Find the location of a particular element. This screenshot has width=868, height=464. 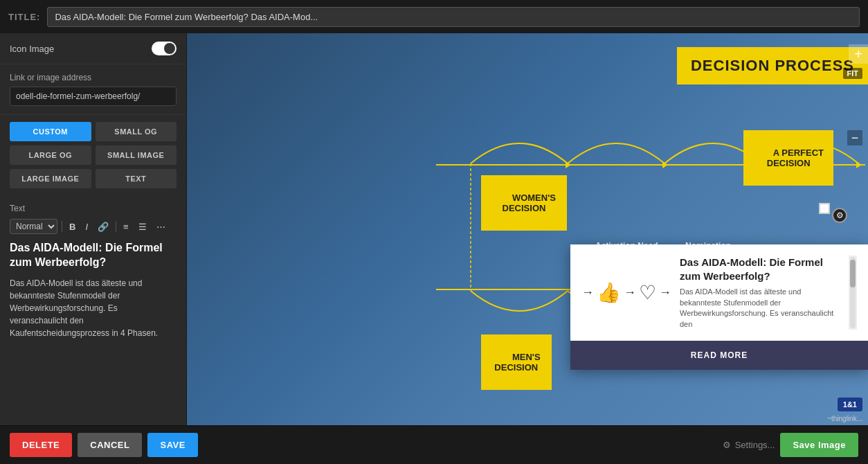

top-bar: TITLE: is located at coordinates (434, 17).